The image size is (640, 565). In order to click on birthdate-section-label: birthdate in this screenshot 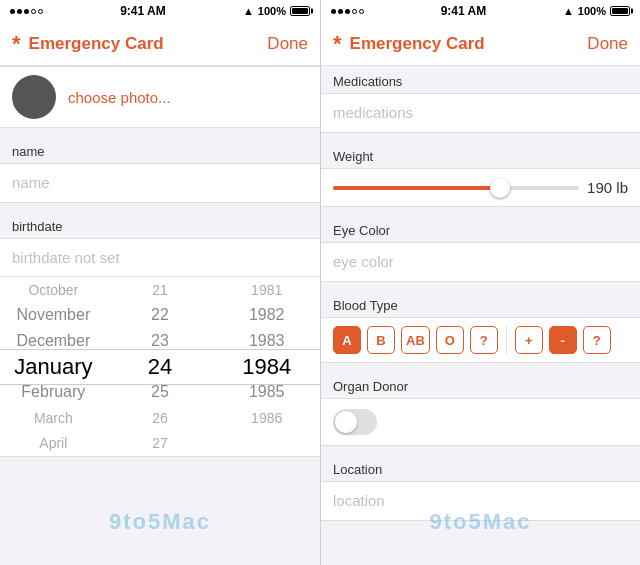, I will do `click(160, 224)`.